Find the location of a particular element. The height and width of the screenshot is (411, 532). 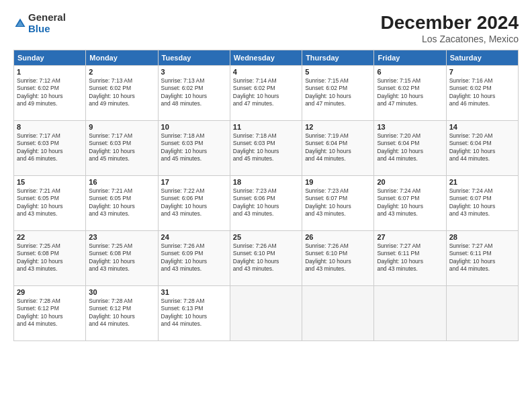

day-number: 22 is located at coordinates (50, 237).